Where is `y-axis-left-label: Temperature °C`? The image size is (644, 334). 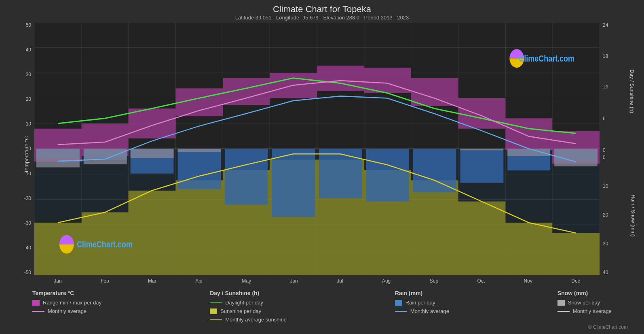
y-axis-left-label: Temperature °C is located at coordinates (27, 155).